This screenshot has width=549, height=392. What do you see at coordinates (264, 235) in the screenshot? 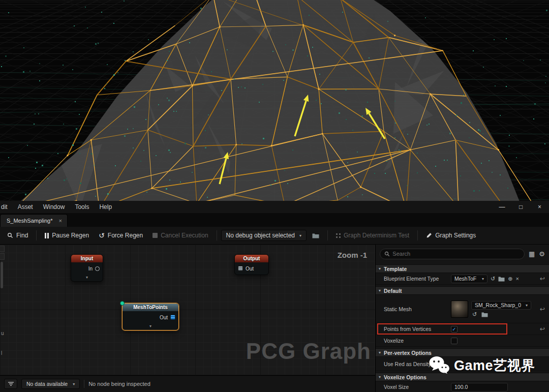
I see `debug-object-dropdown: No debug object selected ▾` at bounding box center [264, 235].